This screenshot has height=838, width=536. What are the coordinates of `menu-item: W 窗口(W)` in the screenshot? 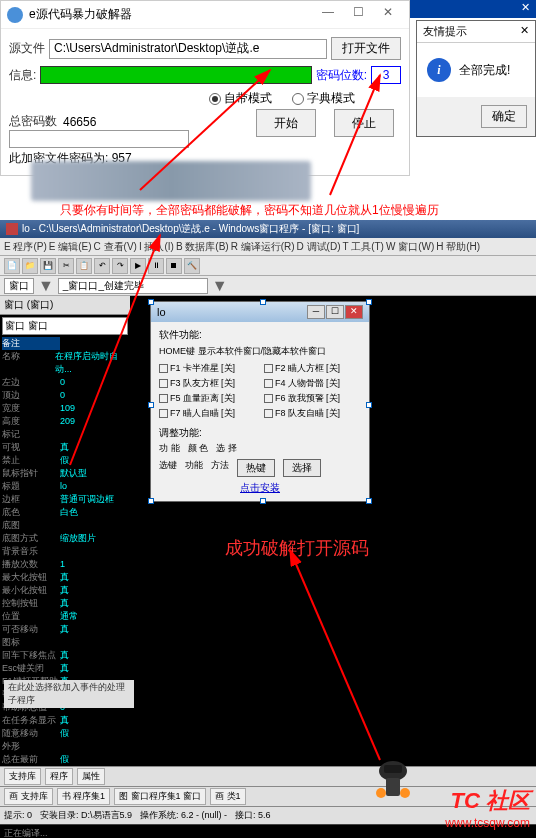 It's located at (410, 246).